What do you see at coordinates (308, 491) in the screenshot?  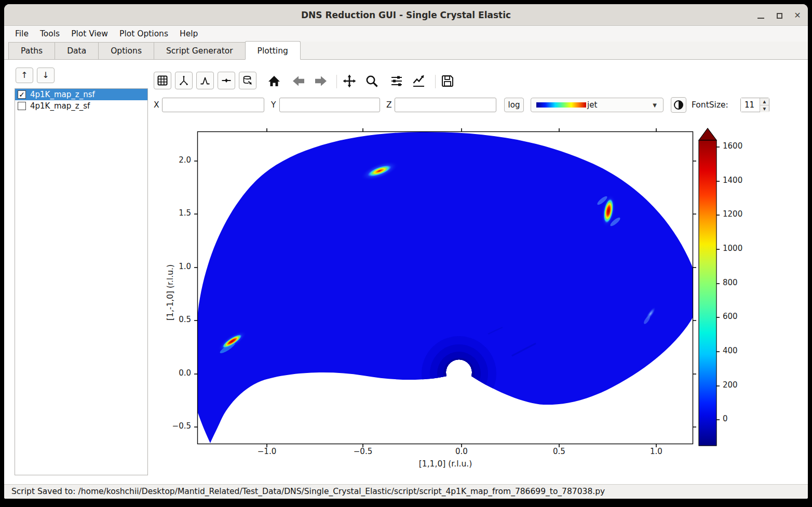 I see `status-text: Script Saved to: /home/koshchii/Desktop/…` at bounding box center [308, 491].